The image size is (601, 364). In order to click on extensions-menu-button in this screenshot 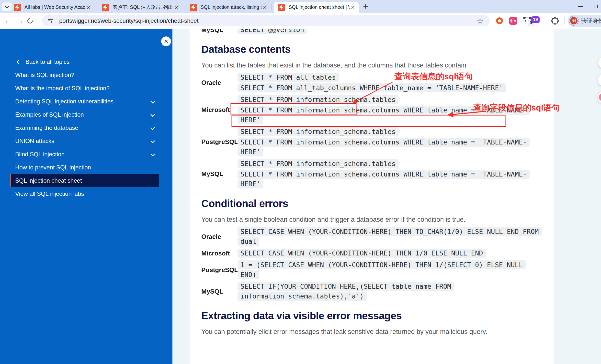, I will do `click(555, 21)`.